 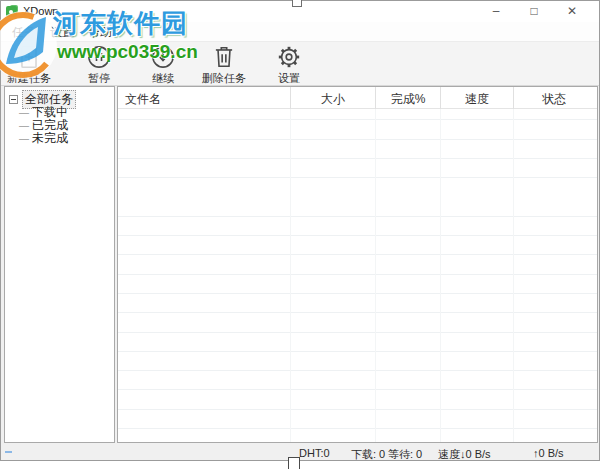 What do you see at coordinates (12, 12) in the screenshot?
I see `app-logo-icon` at bounding box center [12, 12].